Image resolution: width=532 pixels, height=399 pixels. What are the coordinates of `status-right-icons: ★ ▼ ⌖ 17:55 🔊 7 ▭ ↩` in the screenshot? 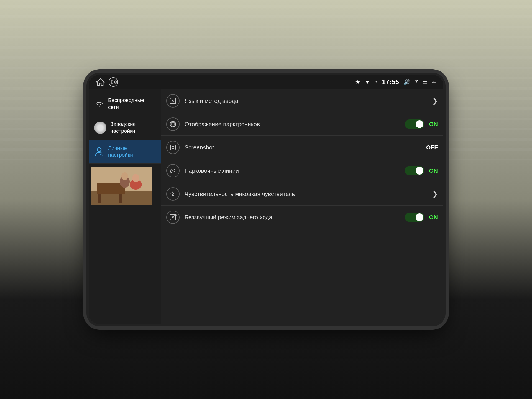 It's located at (396, 82).